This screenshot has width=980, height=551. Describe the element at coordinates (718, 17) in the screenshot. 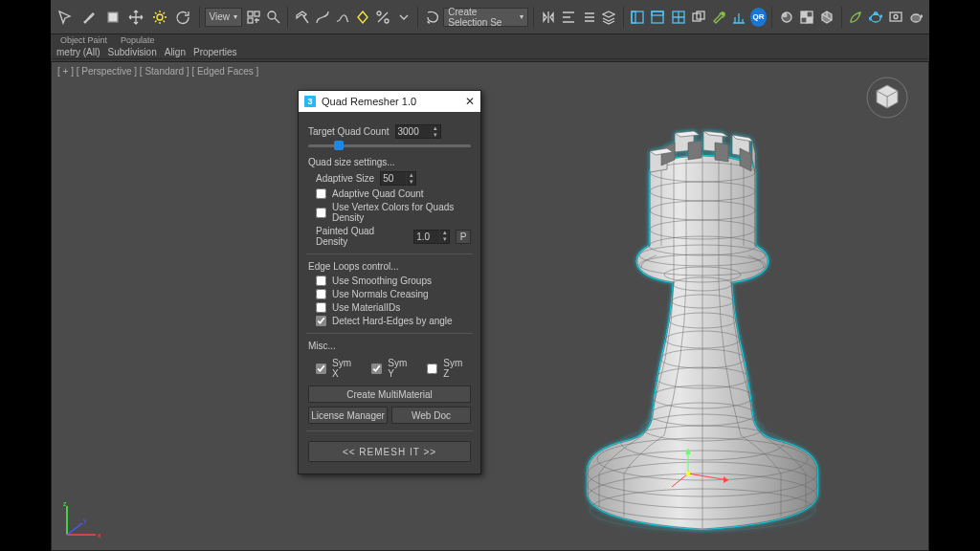

I see `wrench-icon` at that location.